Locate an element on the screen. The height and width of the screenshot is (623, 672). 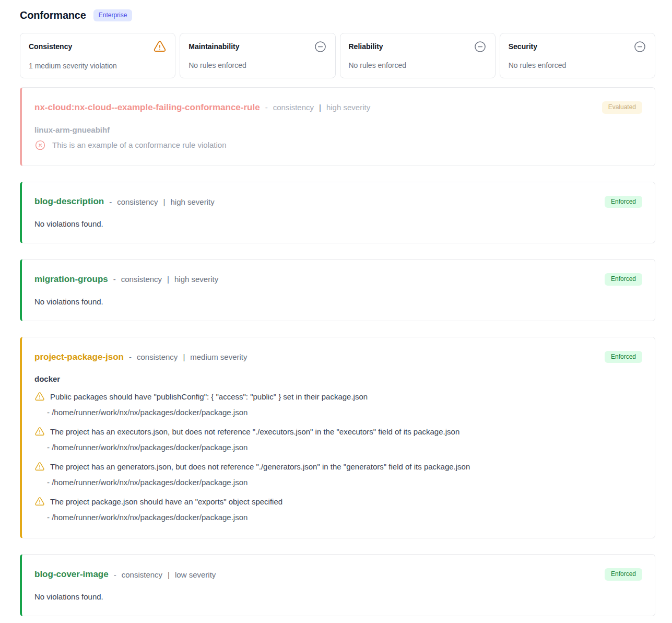
page-header: Conformance Enterprise is located at coordinates (337, 16).